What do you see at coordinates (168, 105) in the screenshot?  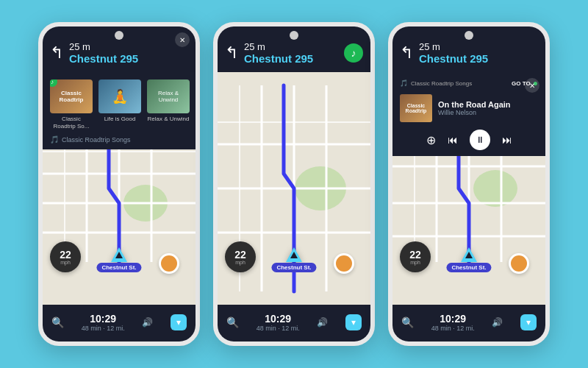 I see `playlist-item-relax: Relax &Unwind Relax & Unwind` at bounding box center [168, 105].